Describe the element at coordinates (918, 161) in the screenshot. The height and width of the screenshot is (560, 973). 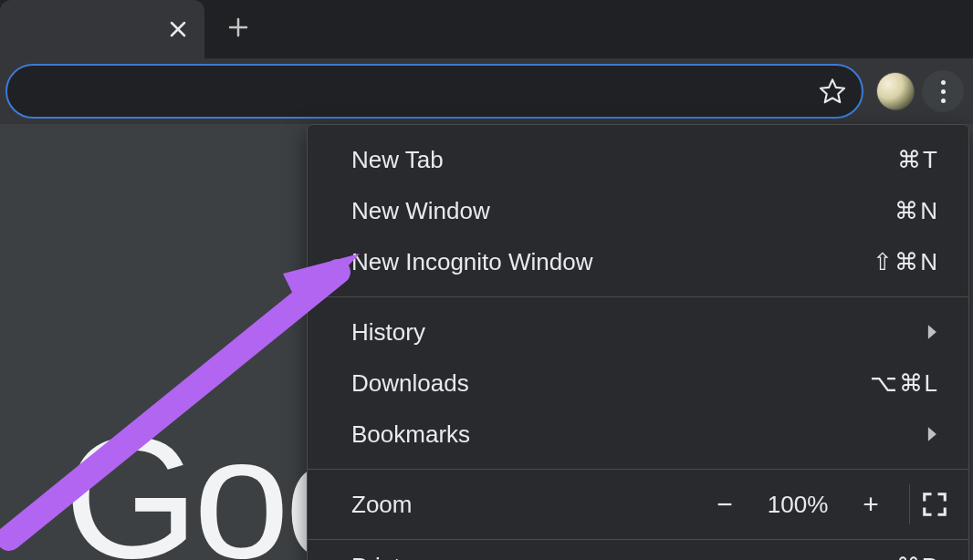
I see `menu-item-shortcut: ⌘T` at that location.